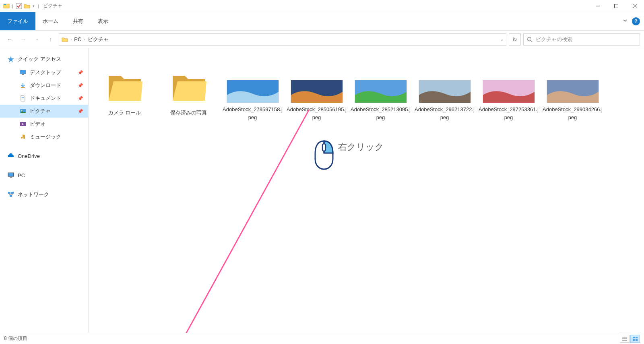  Describe the element at coordinates (616, 6) in the screenshot. I see `maximize-button` at that location.